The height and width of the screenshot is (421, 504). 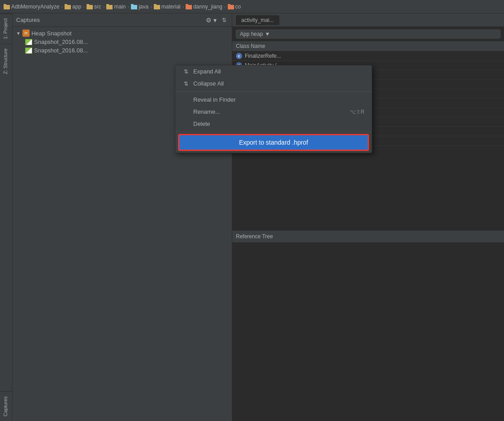 I want to click on file-tab: activity_mai..., so click(x=257, y=20).